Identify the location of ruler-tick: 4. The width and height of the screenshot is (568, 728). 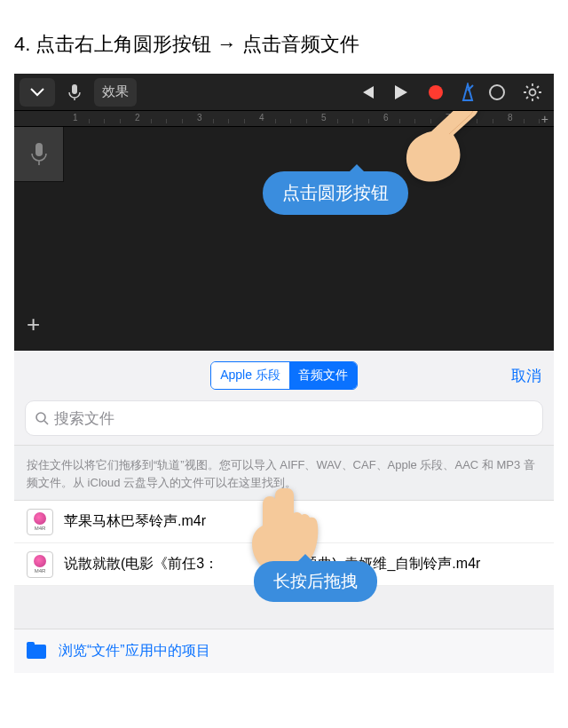
(262, 117).